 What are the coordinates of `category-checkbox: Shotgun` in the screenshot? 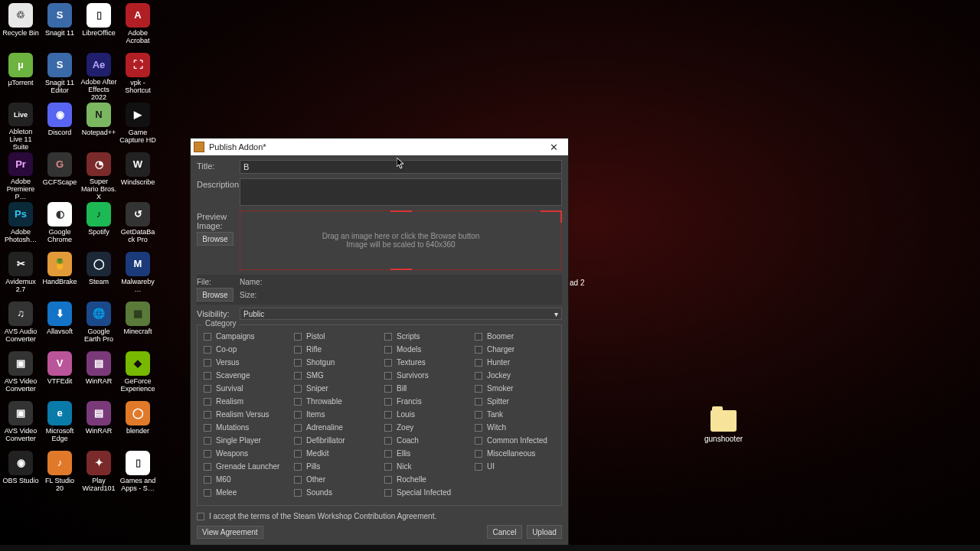 It's located at (339, 363).